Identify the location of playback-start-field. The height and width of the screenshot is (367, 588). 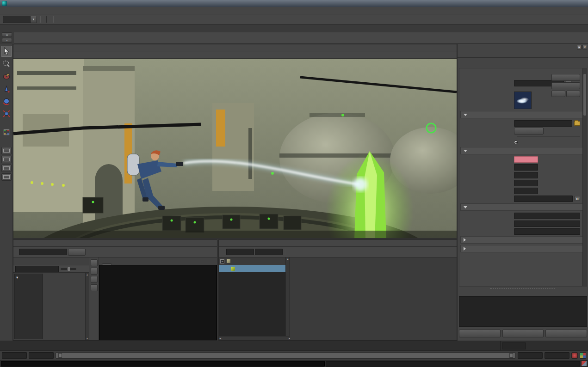
(41, 355).